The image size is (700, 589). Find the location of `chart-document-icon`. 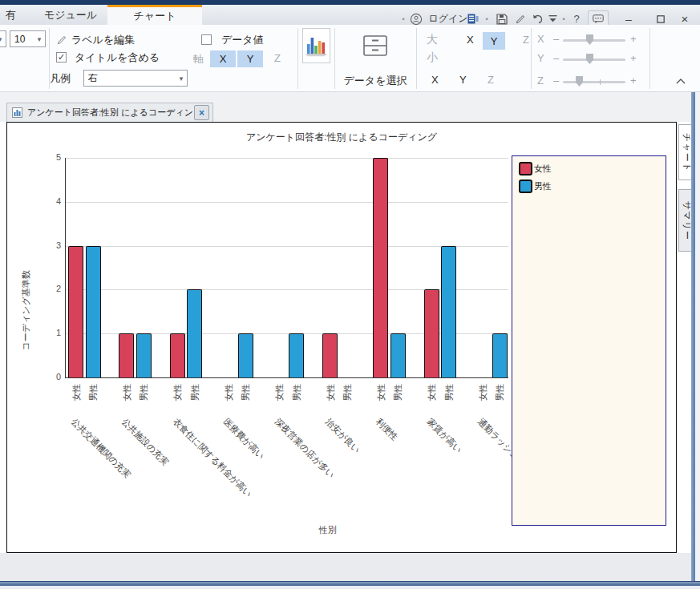

chart-document-icon is located at coordinates (18, 112).